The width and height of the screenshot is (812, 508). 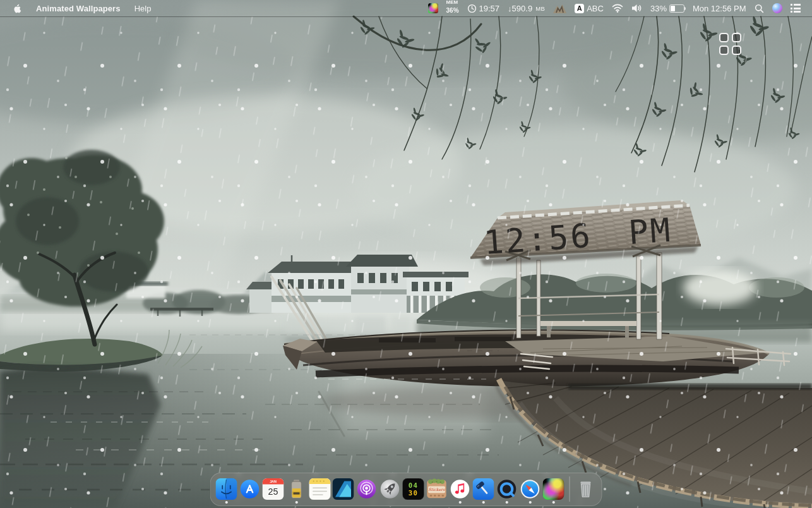 I want to click on siri-status-item, so click(x=777, y=8).